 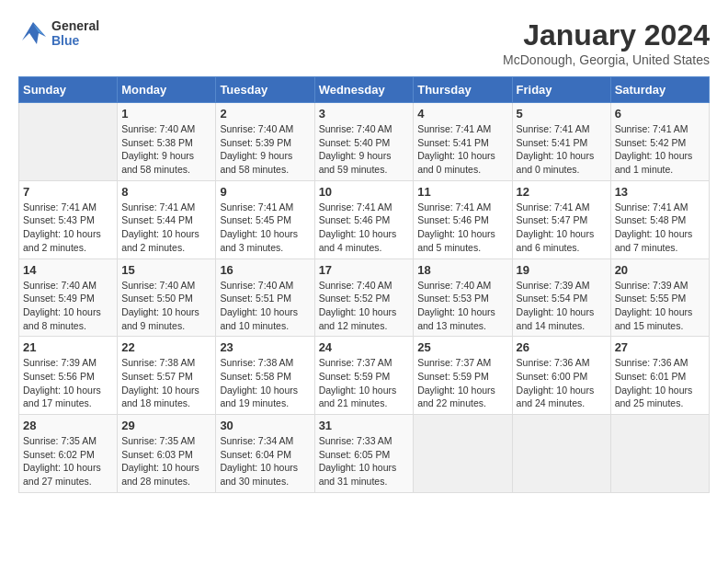 I want to click on day-number: 9, so click(x=265, y=191).